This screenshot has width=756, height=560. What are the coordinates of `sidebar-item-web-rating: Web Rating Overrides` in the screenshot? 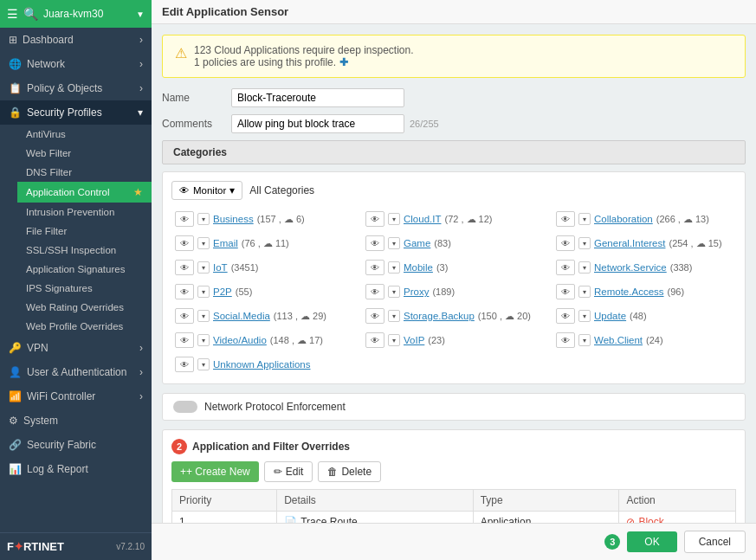 It's located at (85, 307).